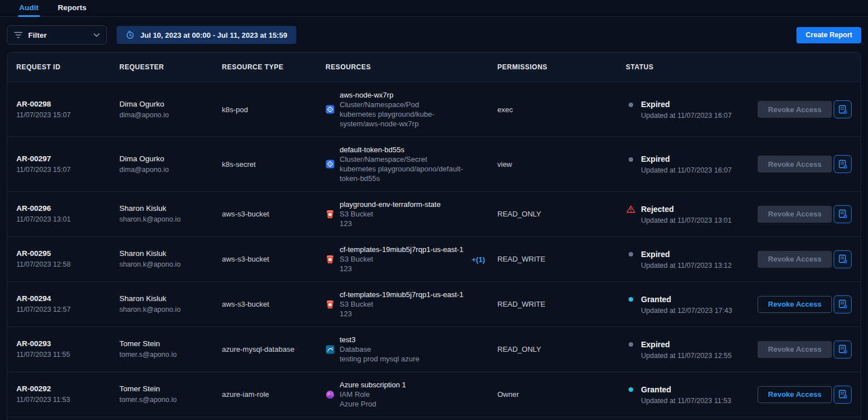 This screenshot has width=868, height=420. What do you see at coordinates (407, 150) in the screenshot?
I see `resource-name: default-token-bd55s` at bounding box center [407, 150].